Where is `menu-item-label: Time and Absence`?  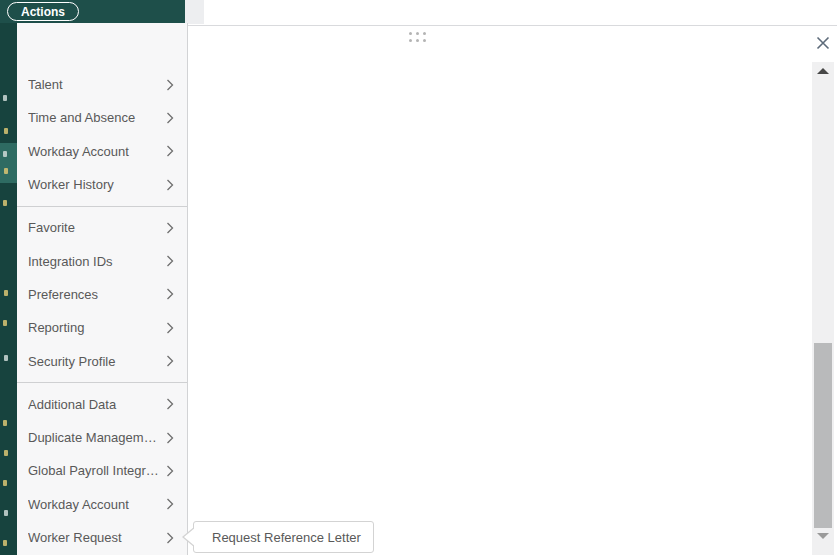
menu-item-label: Time and Absence is located at coordinates (94, 118).